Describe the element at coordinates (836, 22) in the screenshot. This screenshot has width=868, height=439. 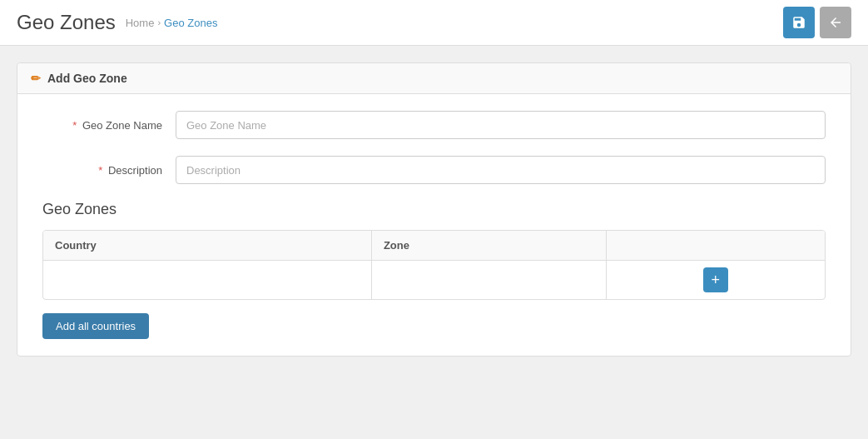
I see `back-icon` at that location.